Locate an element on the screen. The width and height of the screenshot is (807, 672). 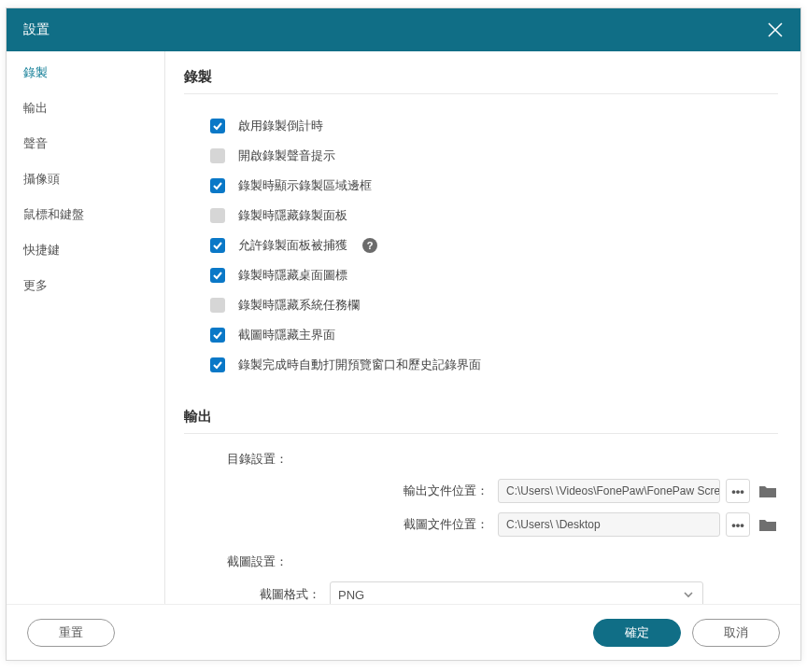
ok-button: 確定 is located at coordinates (637, 633).